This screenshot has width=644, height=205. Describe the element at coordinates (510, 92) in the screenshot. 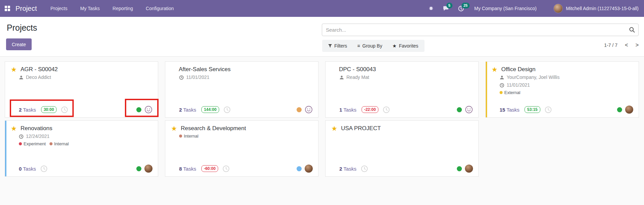

I see `tag-external: External` at that location.